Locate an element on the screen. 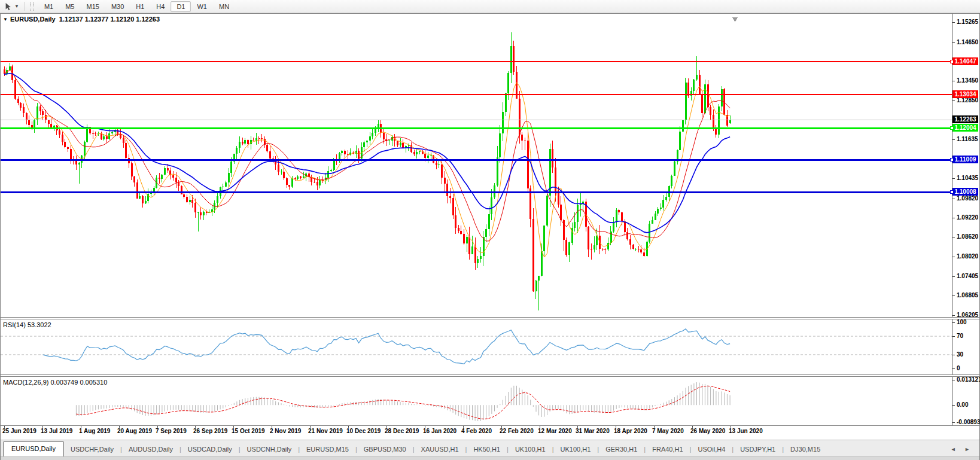  date-tick-label: 31 Mar 2020 is located at coordinates (592, 431).